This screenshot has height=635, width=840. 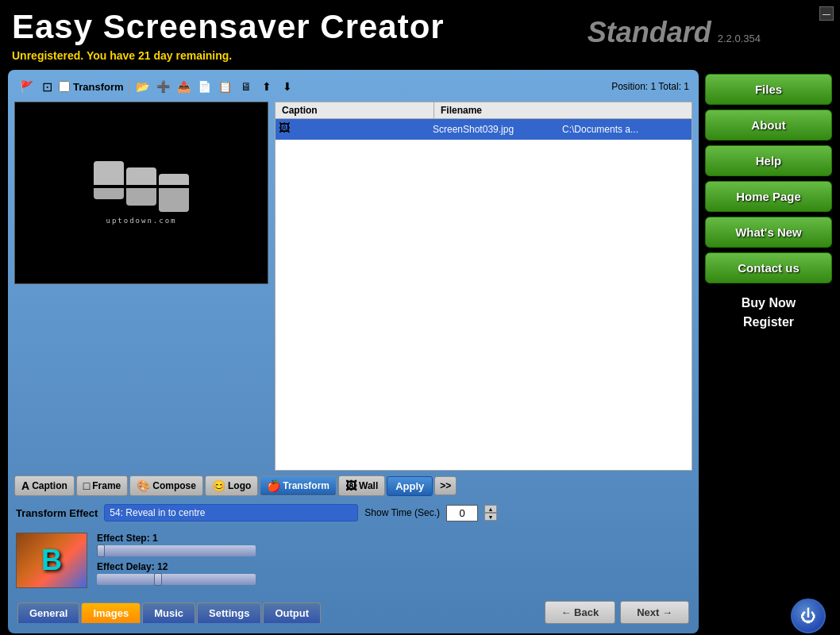 What do you see at coordinates (141, 193) in the screenshot?
I see `logo-area: uptodown.com` at bounding box center [141, 193].